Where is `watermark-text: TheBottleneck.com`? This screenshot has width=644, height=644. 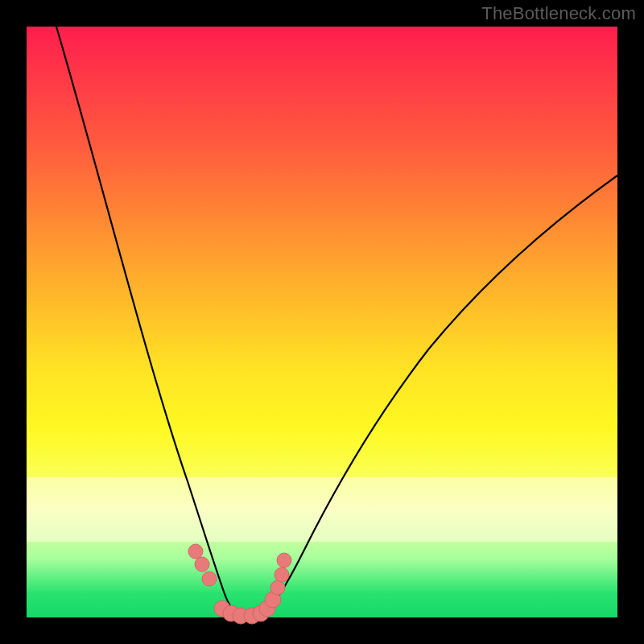
watermark-text: TheBottleneck.com is located at coordinates (559, 14).